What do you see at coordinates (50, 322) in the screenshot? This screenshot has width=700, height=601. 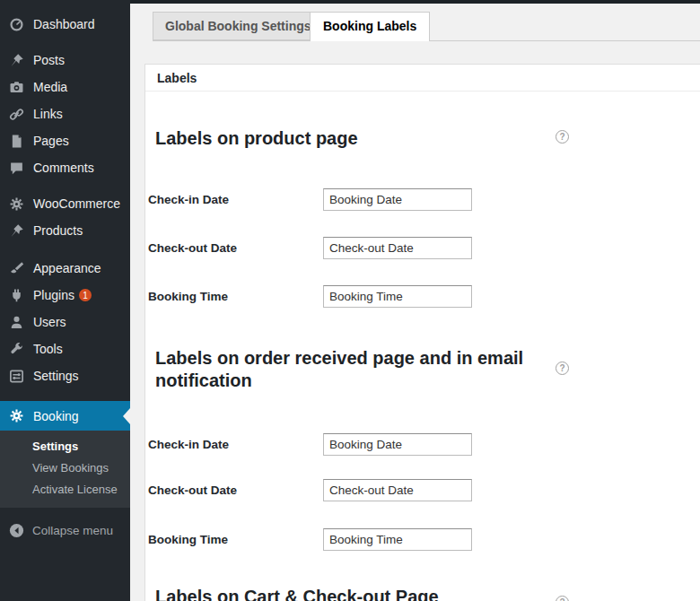 I see `sidebar-item-label: Users` at bounding box center [50, 322].